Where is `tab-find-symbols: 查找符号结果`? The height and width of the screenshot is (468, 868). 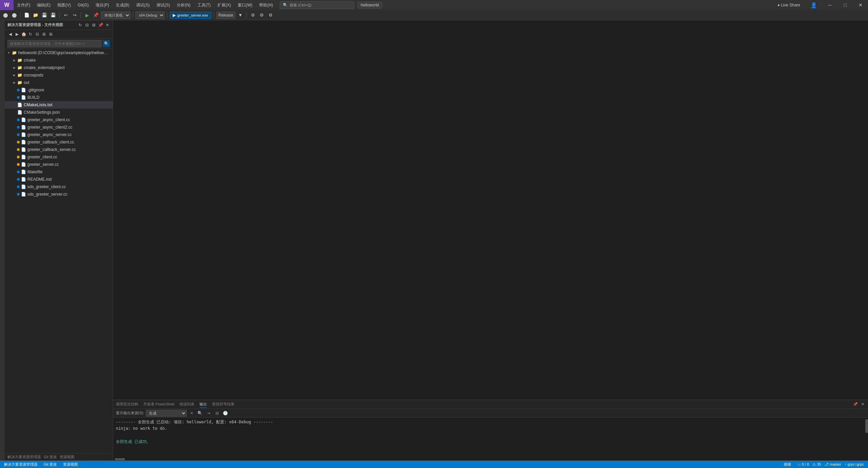 tab-find-symbols: 查找符号结果 is located at coordinates (223, 404).